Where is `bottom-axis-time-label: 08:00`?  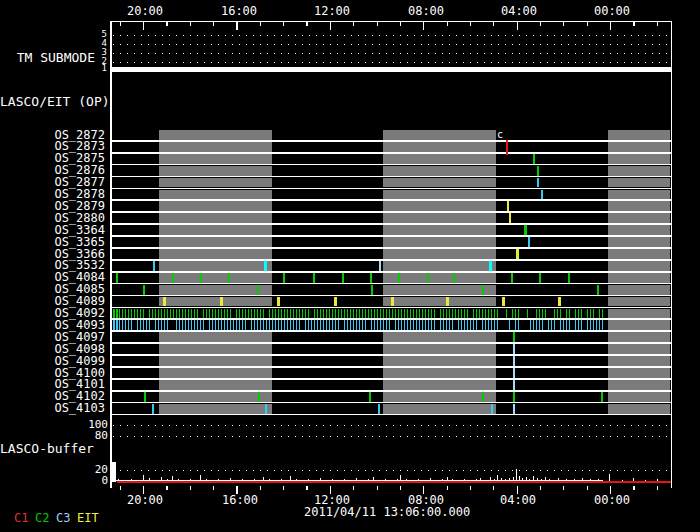
bottom-axis-time-label: 08:00 is located at coordinates (426, 500).